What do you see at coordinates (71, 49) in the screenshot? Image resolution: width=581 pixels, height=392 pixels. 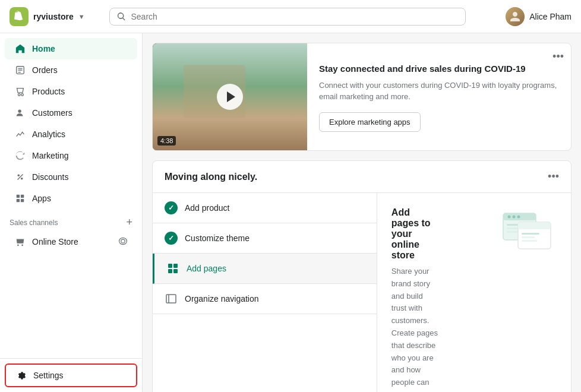 I see `sidebar-item-home: Home` at bounding box center [71, 49].